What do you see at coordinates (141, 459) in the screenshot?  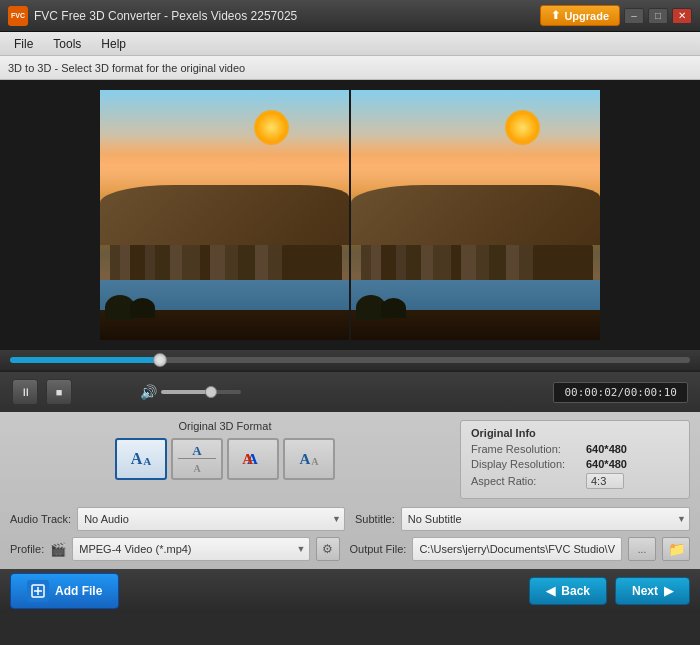 I see `format-btn-sbs: AA` at bounding box center [141, 459].